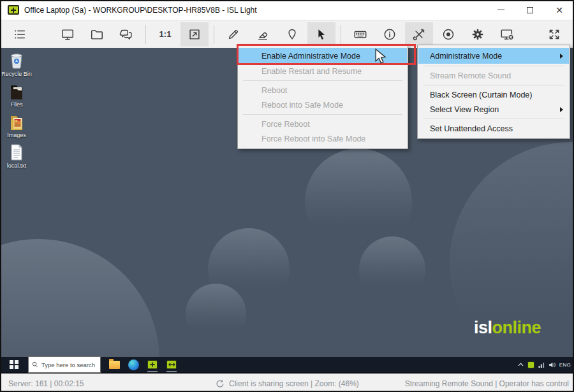 The height and width of the screenshot is (392, 574). What do you see at coordinates (507, 34) in the screenshot?
I see `monitor-disconnect-icon` at bounding box center [507, 34].